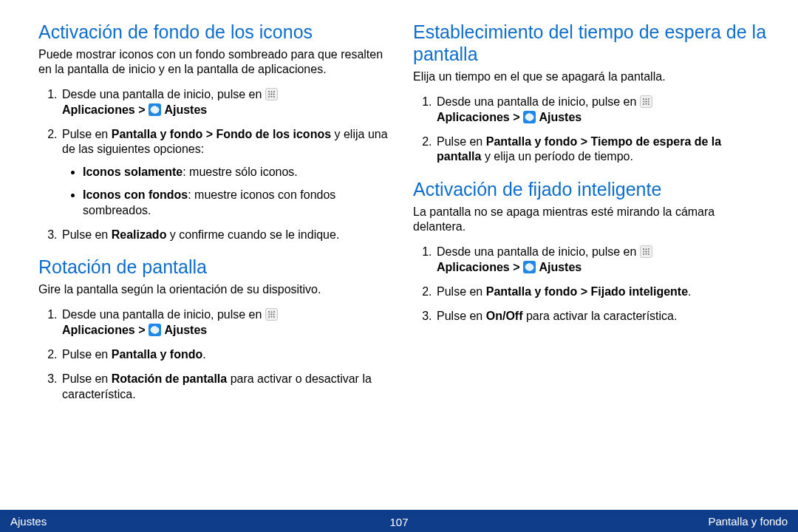  I want to click on options-list: Iconos solamente: muestre sólo iconos. I…, so click(228, 191).